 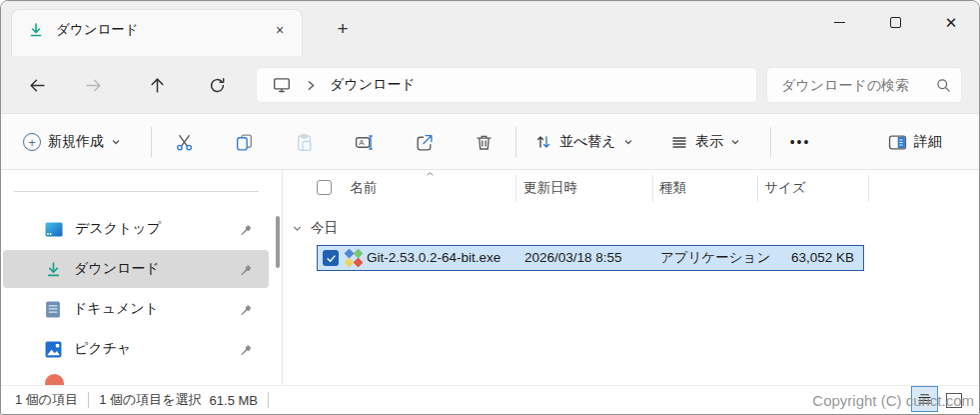 What do you see at coordinates (324, 188) in the screenshot?
I see `select-all-checkbox` at bounding box center [324, 188].